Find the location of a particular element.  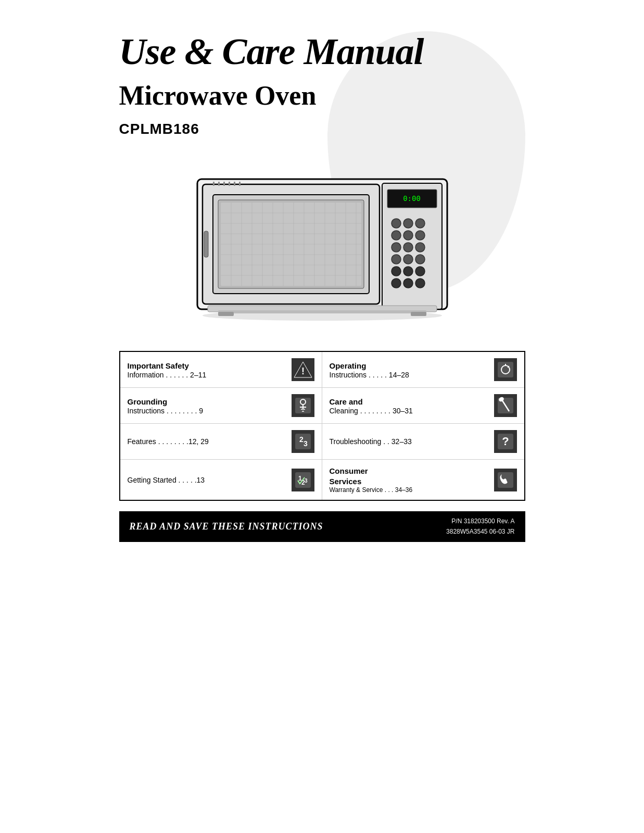

toc-item-getting-started: Getting Started . . . . .13 1 2 3 is located at coordinates (221, 480).